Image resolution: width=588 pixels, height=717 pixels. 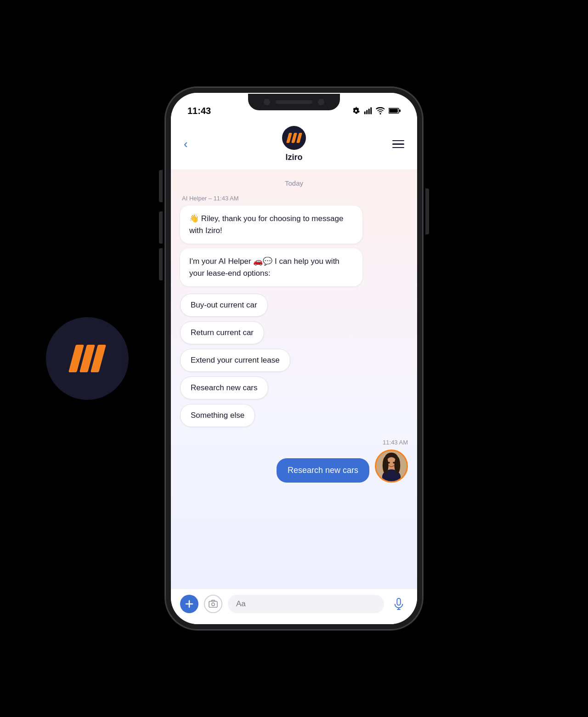 What do you see at coordinates (87, 358) in the screenshot?
I see `brand-mark` at bounding box center [87, 358].